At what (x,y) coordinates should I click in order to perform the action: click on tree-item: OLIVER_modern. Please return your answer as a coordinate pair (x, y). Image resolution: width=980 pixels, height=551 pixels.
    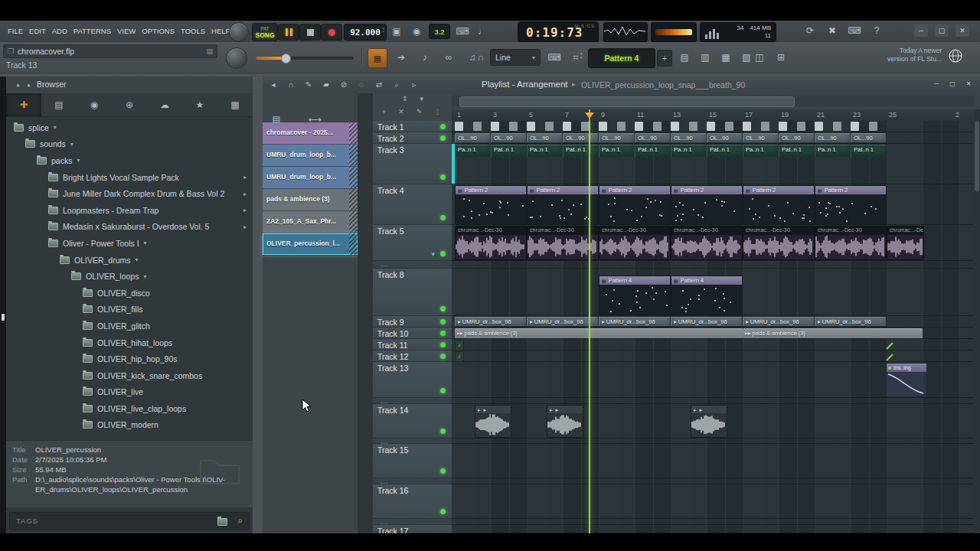
    Looking at the image, I should click on (129, 425).